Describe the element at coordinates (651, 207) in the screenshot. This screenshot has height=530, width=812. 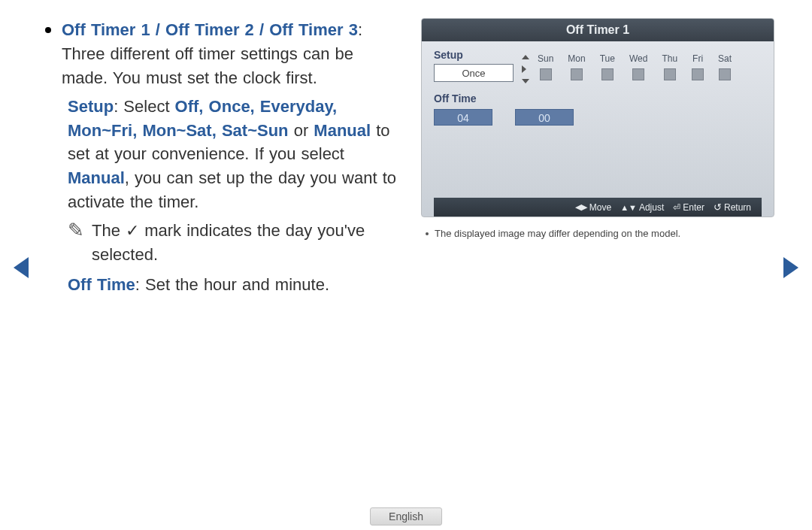
I see `bar-adjust: Adjust` at that location.